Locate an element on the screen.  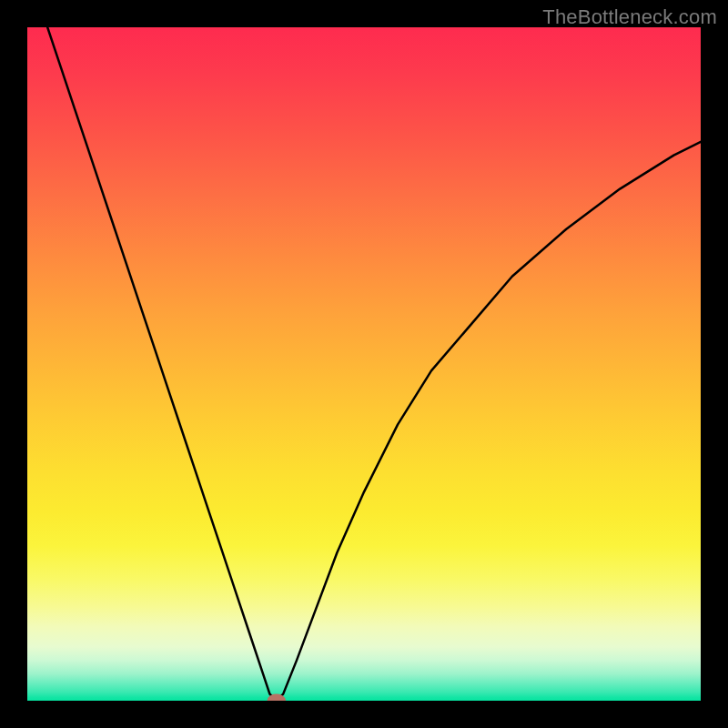
watermark-text: TheBottleneck.com is located at coordinates (630, 17).